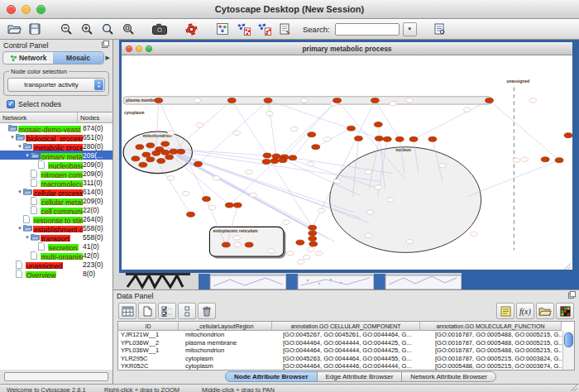 This screenshot has height=392, width=579. I want to click on column-header: ID, so click(149, 326).